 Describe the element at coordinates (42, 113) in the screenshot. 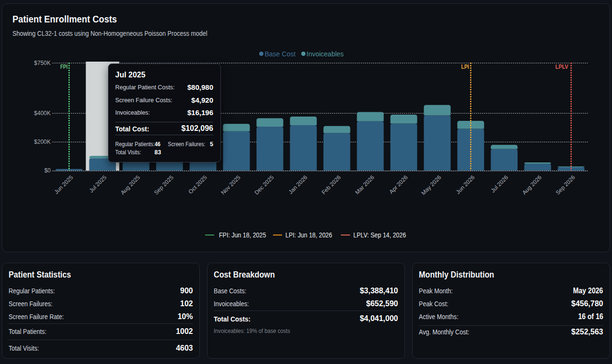

I see `svg-text: $400K` at that location.